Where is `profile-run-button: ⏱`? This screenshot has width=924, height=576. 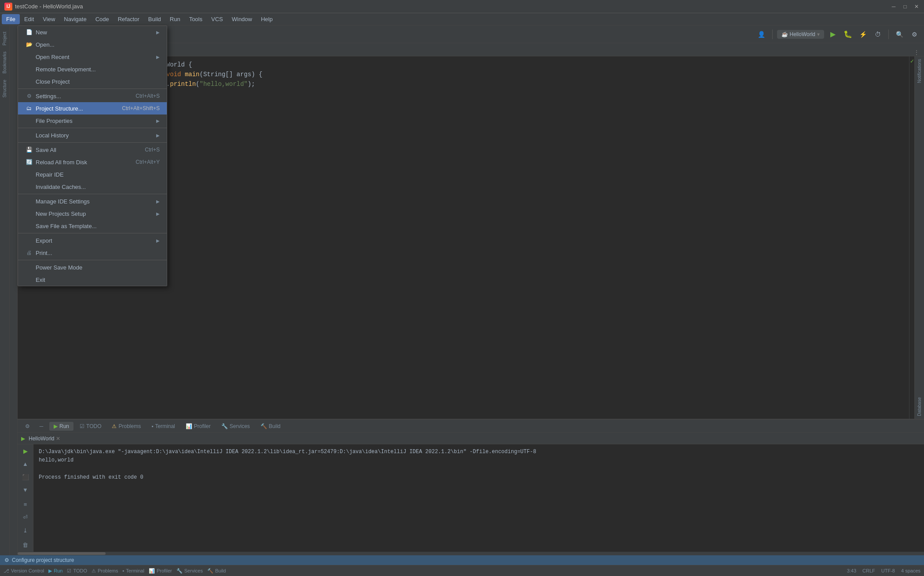
profile-run-button: ⏱ is located at coordinates (878, 34).